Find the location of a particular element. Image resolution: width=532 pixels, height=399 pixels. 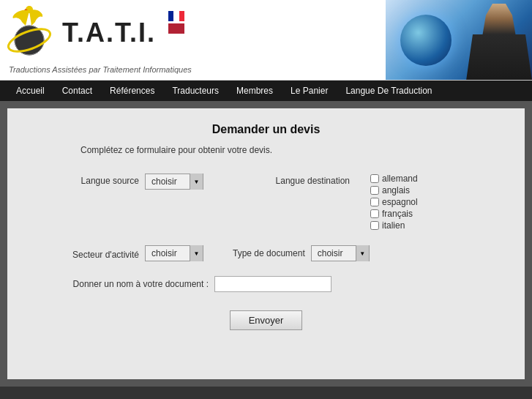

header-flags is located at coordinates (176, 22).